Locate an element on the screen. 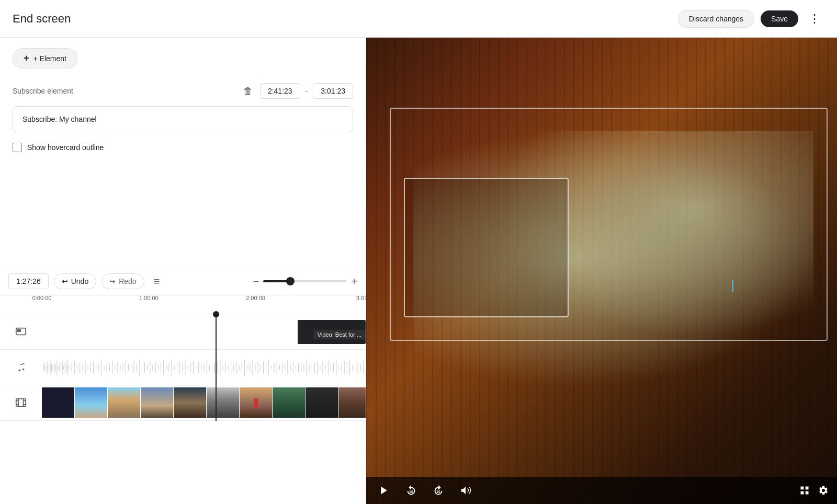  volume-button is located at coordinates (466, 490).